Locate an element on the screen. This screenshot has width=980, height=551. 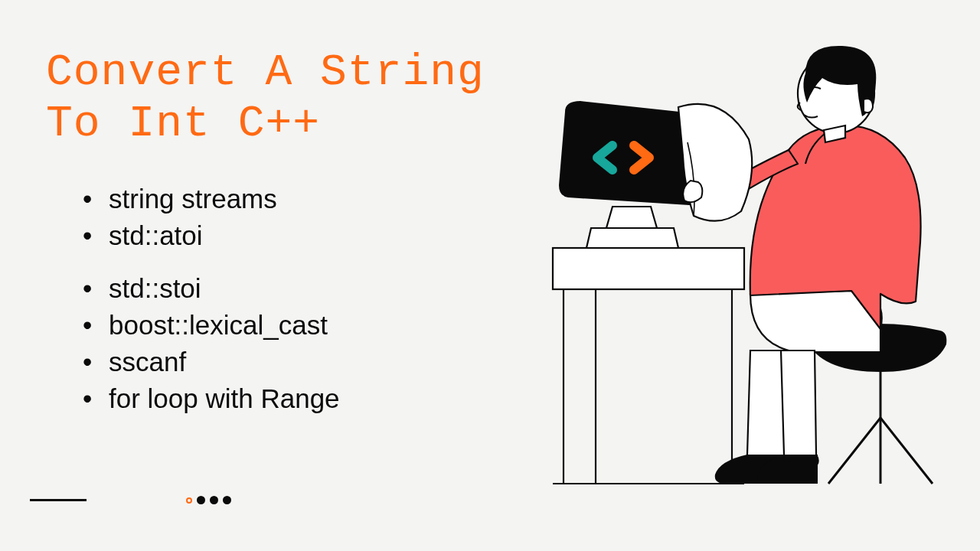
list-item-label: std::atoi is located at coordinates (156, 236).